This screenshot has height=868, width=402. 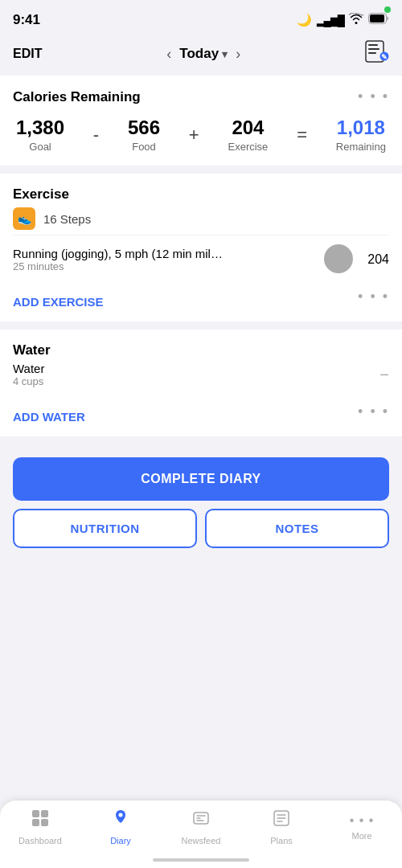 I want to click on newsfeed-icon, so click(x=201, y=821).